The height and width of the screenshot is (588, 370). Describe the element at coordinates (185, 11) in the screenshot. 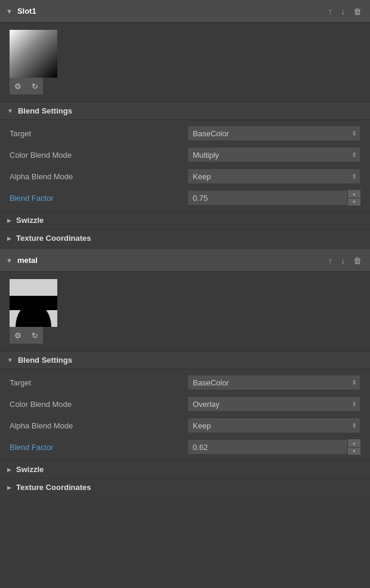

I see `slot1-header: ▼ Slot1 ↑ ↓ 🗑` at that location.